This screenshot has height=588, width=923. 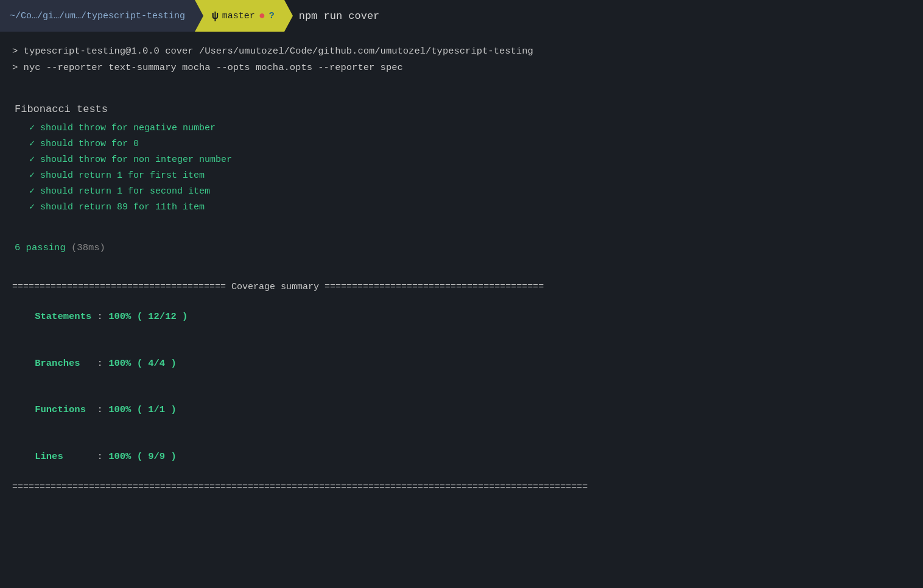 What do you see at coordinates (216, 16) in the screenshot?
I see `git-icon: ψ` at bounding box center [216, 16].